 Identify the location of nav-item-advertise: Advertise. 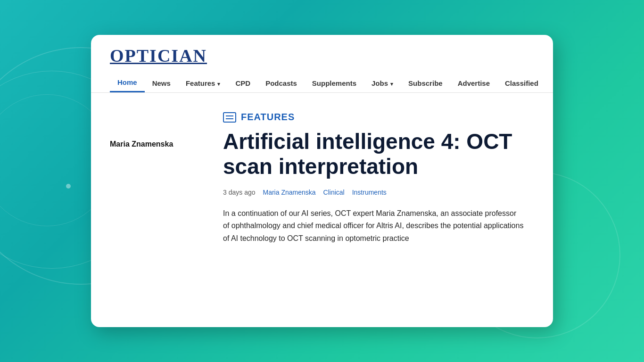
(474, 83).